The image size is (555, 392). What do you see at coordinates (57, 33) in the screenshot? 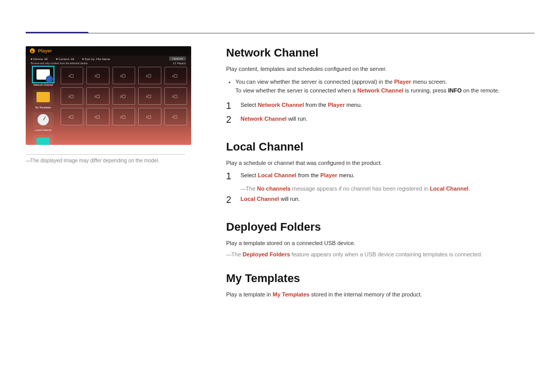
I see `header-accent` at bounding box center [57, 33].